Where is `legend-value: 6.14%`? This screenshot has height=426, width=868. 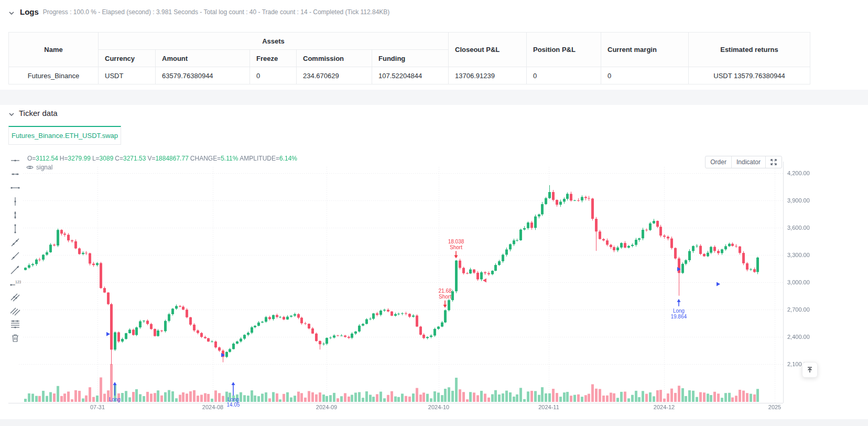 legend-value: 6.14% is located at coordinates (288, 158).